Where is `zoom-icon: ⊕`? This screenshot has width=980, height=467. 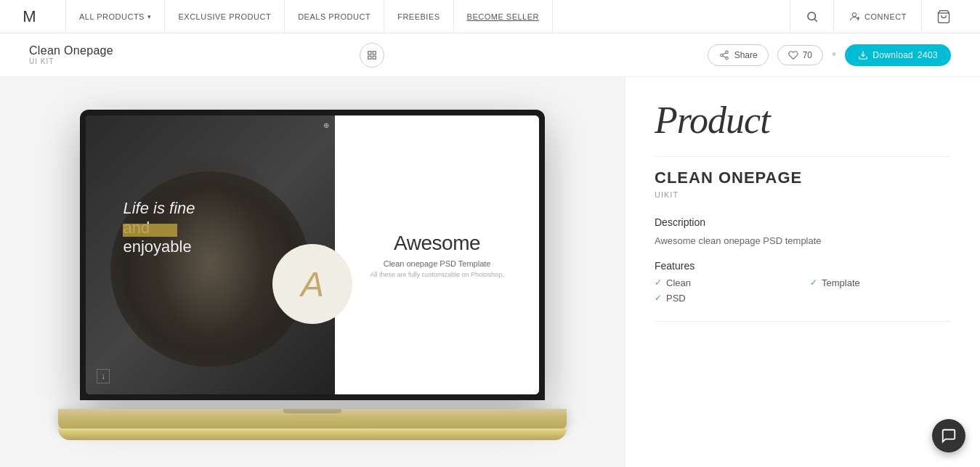
zoom-icon: ⊕ is located at coordinates (326, 125).